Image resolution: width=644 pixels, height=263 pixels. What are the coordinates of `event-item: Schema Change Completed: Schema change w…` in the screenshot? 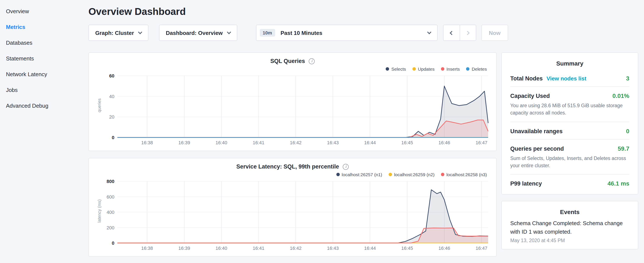 It's located at (570, 233).